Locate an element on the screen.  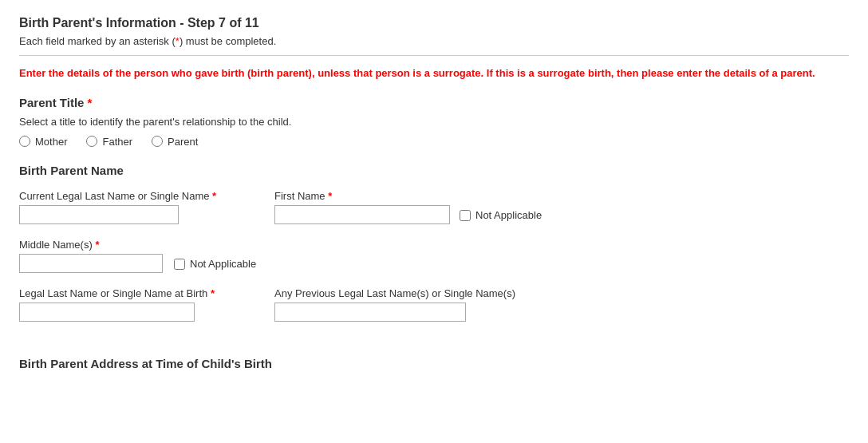
last-name-label: Current Legal Last Name or Single Name * is located at coordinates (131, 196).